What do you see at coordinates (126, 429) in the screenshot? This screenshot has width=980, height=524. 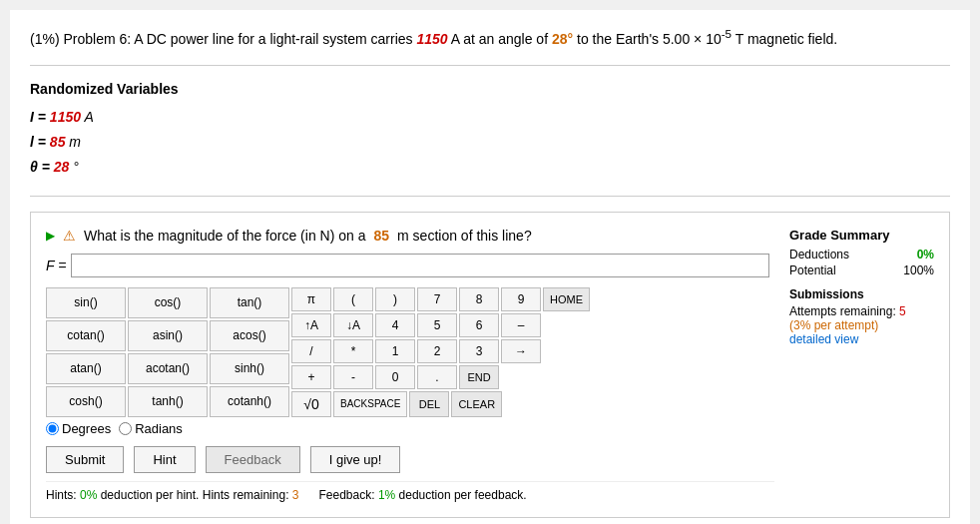 I see `radians-radio` at bounding box center [126, 429].